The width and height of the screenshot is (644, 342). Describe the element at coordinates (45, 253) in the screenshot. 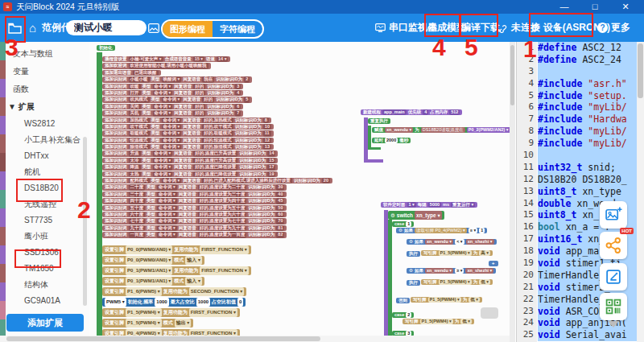

I see `sidebar-item-12: SSD1306` at that location.